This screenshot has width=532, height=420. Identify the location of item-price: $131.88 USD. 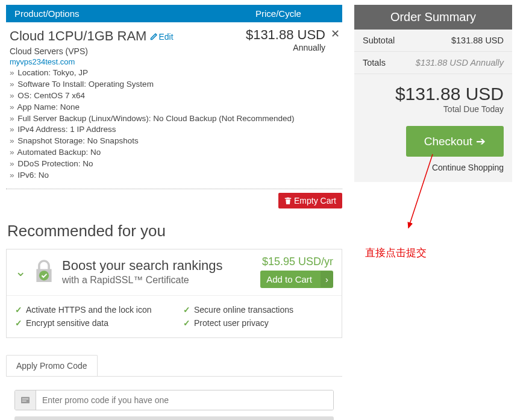
(286, 35).